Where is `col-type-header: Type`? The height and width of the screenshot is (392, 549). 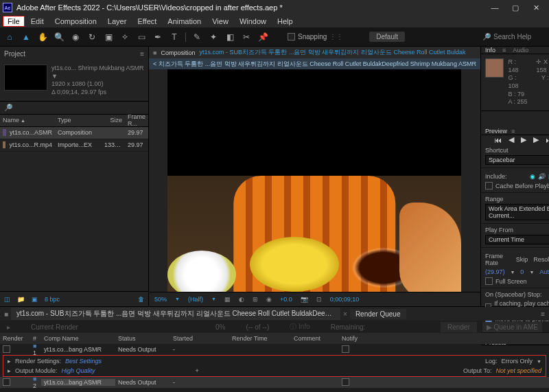 col-type-header: Type is located at coordinates (78, 120).